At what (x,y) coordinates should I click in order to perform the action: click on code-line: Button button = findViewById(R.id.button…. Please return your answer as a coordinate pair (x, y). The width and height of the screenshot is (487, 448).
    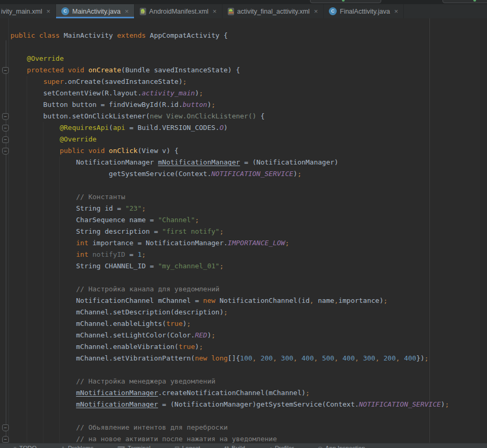
    Looking at the image, I should click on (230, 105).